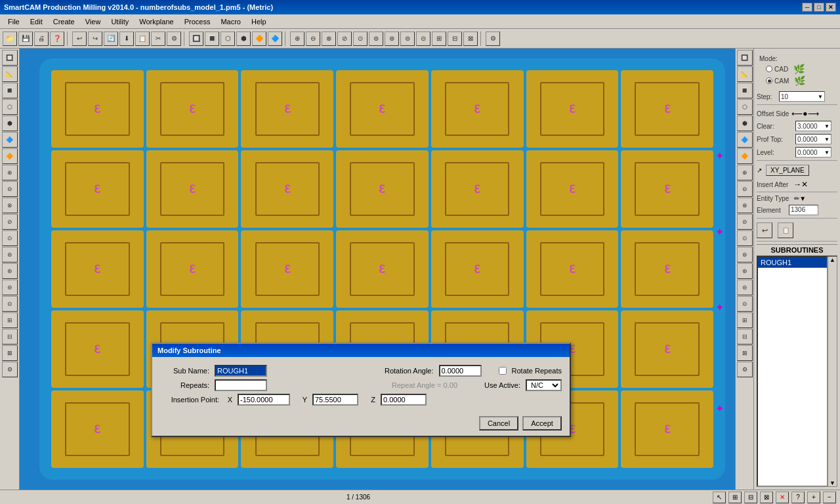 Image resolution: width=840 pixels, height=504 pixels. I want to click on toolbar-btn-19: ⊖, so click(313, 39).